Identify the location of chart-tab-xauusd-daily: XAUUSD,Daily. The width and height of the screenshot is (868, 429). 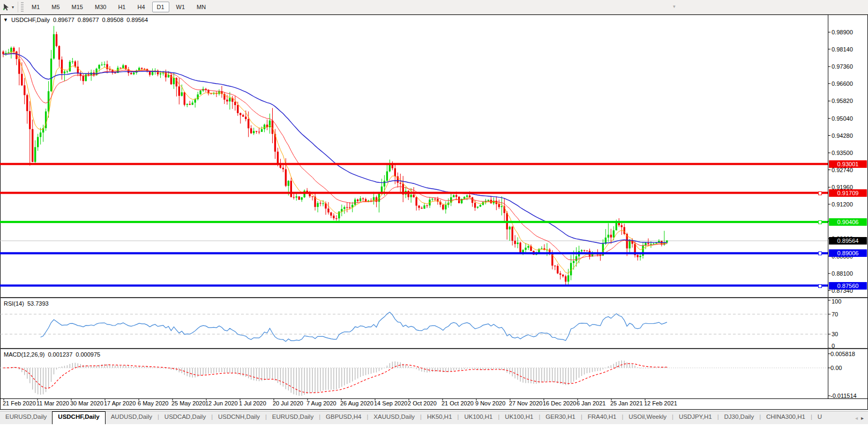
(394, 418).